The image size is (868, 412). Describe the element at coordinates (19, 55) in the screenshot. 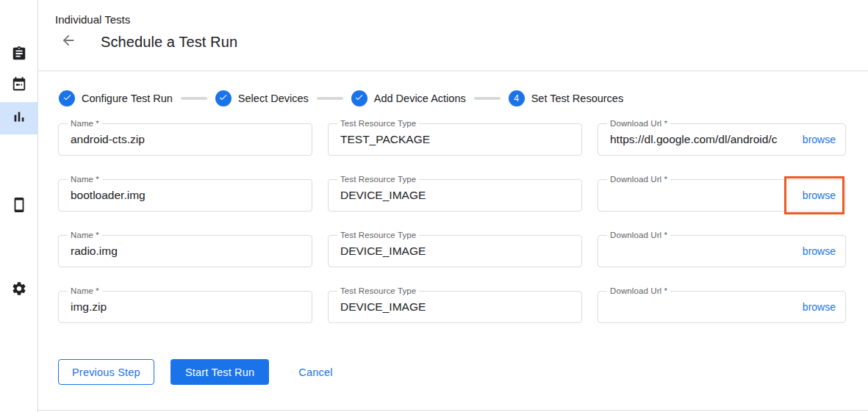

I see `sidebar-item-tests` at that location.